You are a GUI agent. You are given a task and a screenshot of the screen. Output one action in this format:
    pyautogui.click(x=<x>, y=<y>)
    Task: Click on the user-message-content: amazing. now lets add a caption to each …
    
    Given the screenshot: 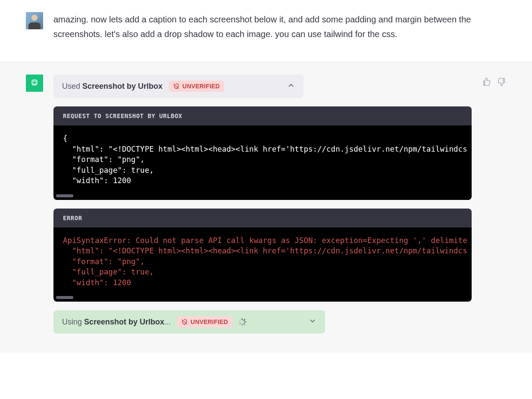 What is the action you would take?
    pyautogui.click(x=280, y=27)
    